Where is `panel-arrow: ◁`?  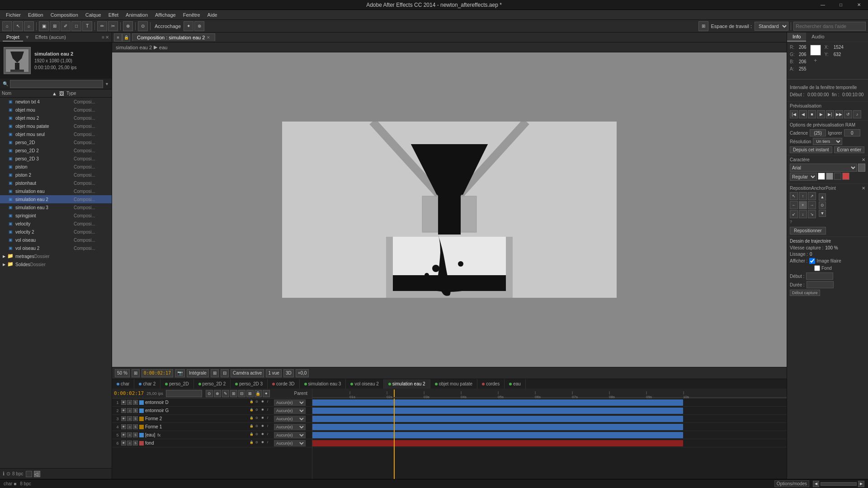
panel-arrow: ◁ is located at coordinates (37, 474).